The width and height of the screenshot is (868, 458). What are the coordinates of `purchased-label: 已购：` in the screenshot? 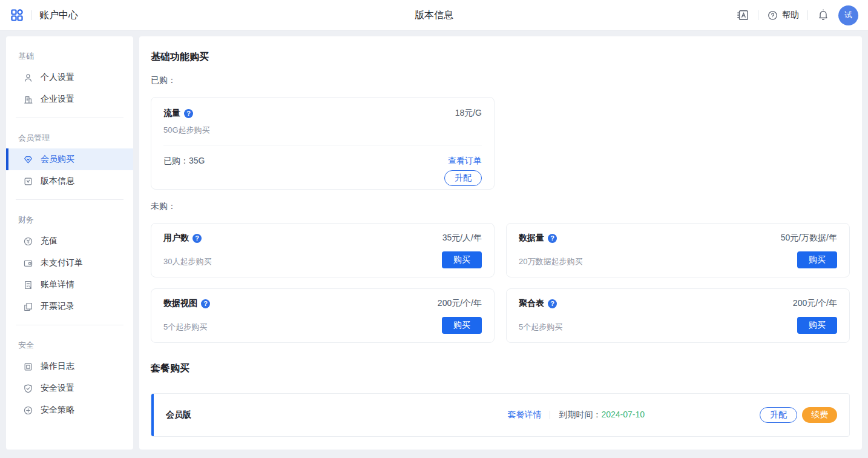 It's located at (500, 81).